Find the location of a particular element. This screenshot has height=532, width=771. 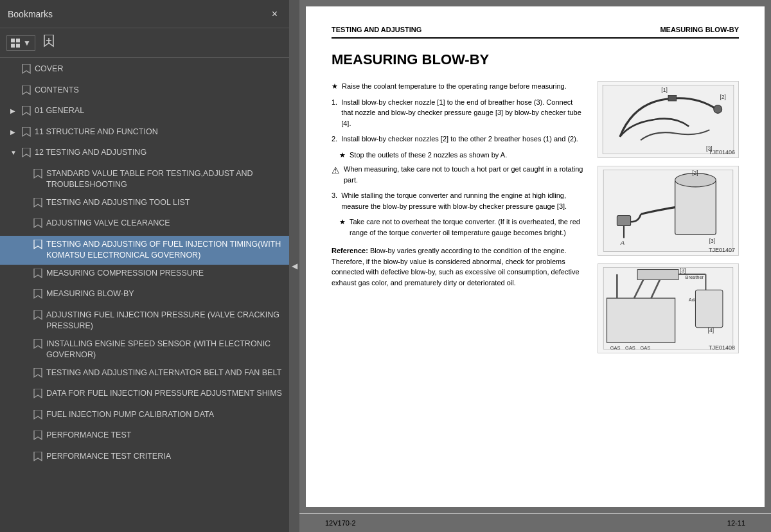

bookmarks-toolbar: ▼ is located at coordinates (145, 43).